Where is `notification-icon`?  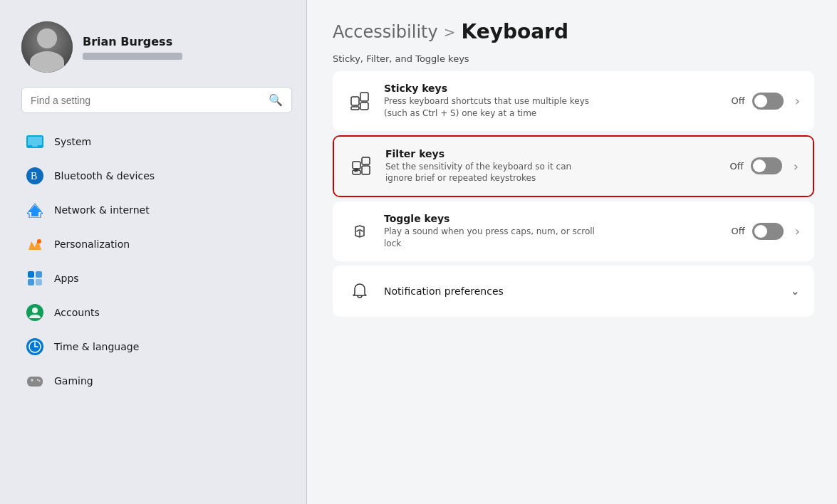 notification-icon is located at coordinates (360, 291).